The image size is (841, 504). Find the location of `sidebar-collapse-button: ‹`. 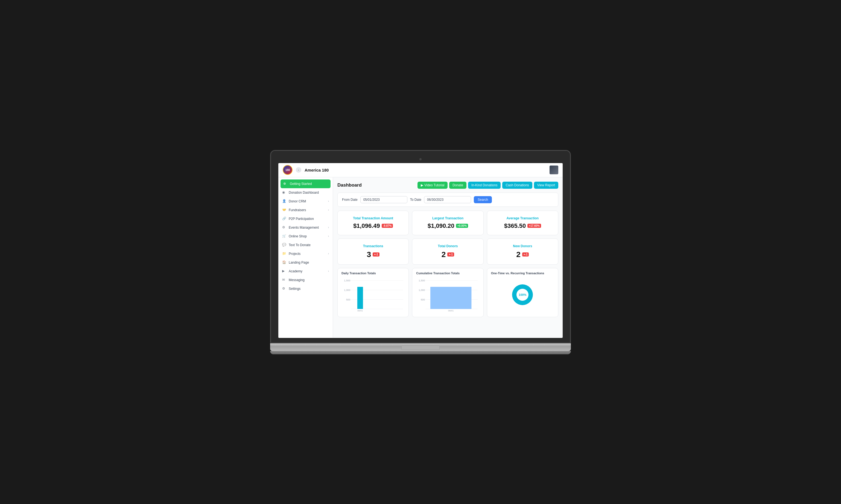

sidebar-collapse-button: ‹ is located at coordinates (298, 170).